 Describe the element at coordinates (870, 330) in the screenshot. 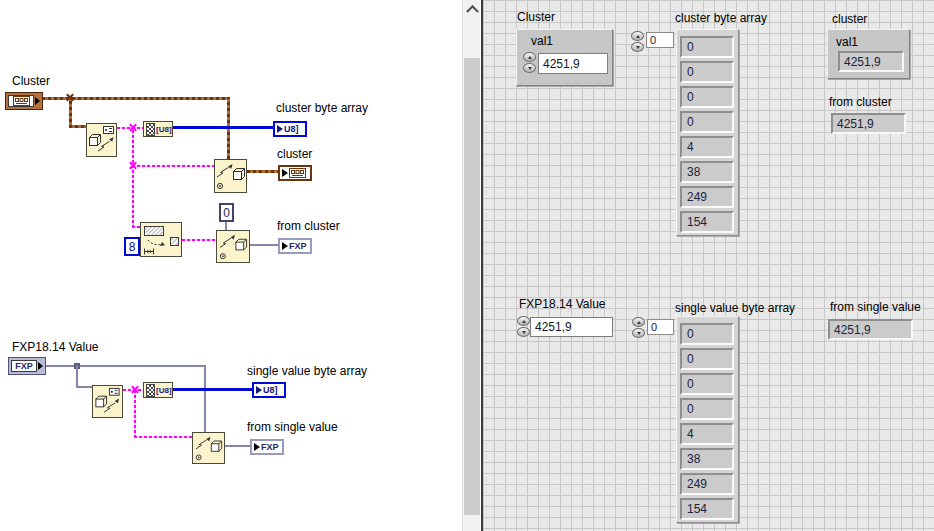

I see `from-single-value-field: 4251,9` at that location.